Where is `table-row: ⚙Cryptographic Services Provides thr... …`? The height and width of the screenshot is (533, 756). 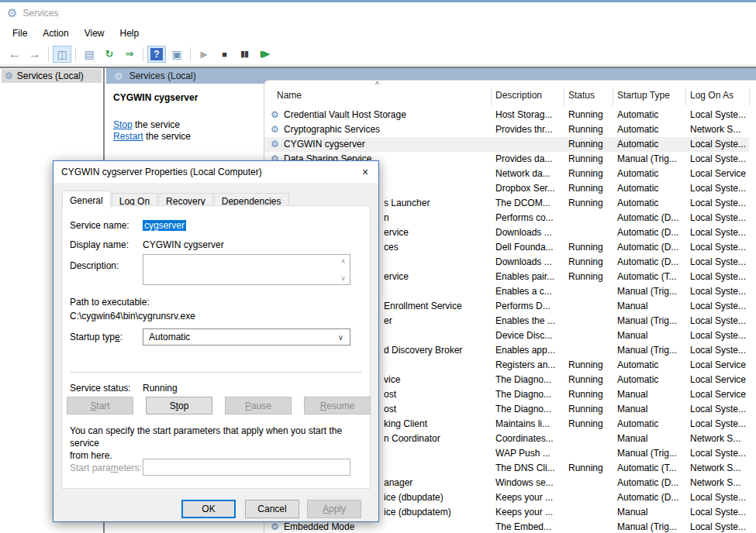
table-row: ⚙Cryptographic Services Provides thr... … is located at coordinates (507, 130).